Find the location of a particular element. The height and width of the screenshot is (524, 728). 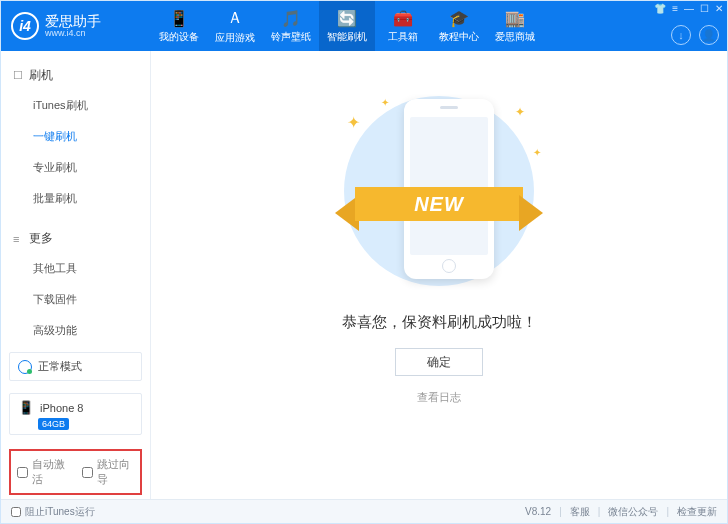

minimize-icon: — is located at coordinates (689, 8).